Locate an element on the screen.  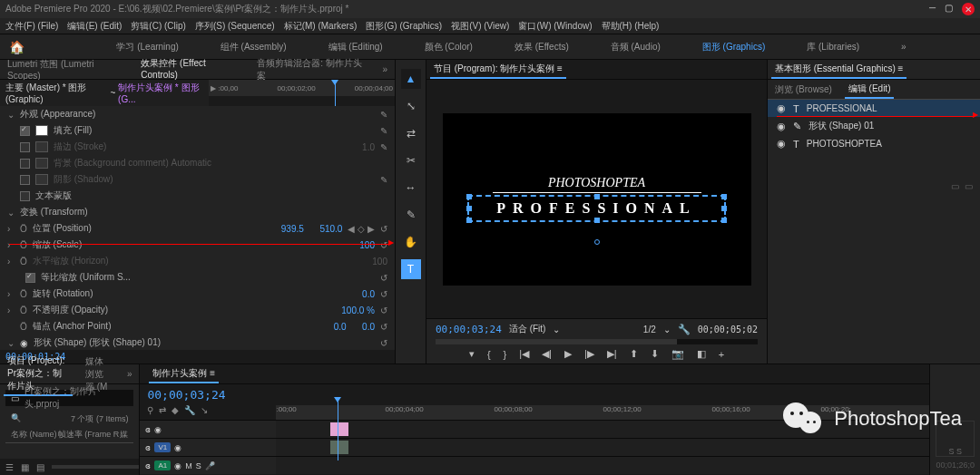
program-timecode: 00;00;03;24 is located at coordinates (468, 330).